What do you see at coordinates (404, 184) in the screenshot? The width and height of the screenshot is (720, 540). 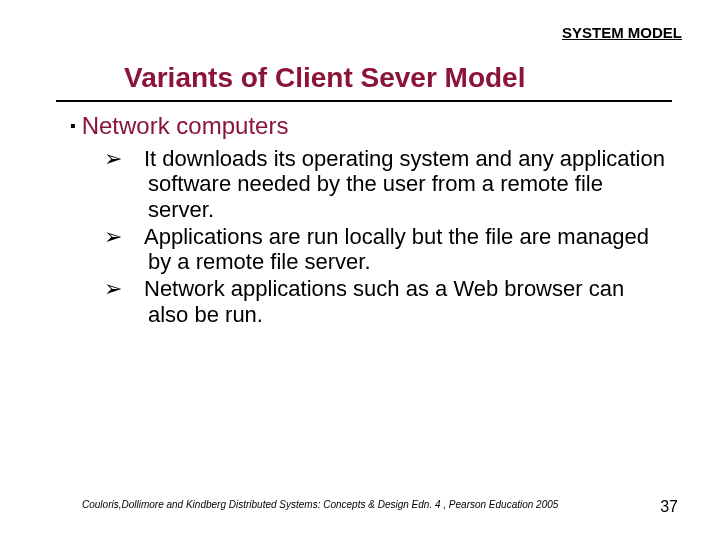 I see `bullet-text: It downloads its operating system and an…` at bounding box center [404, 184].